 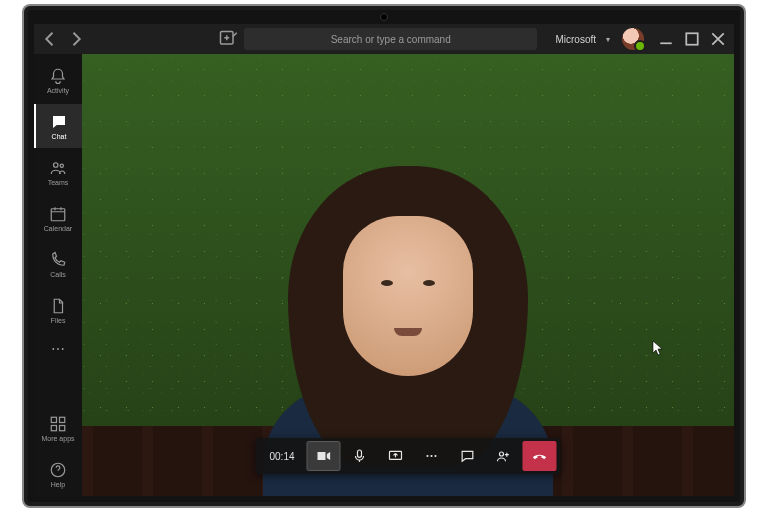 I want to click on show-chat-button, so click(x=468, y=456).